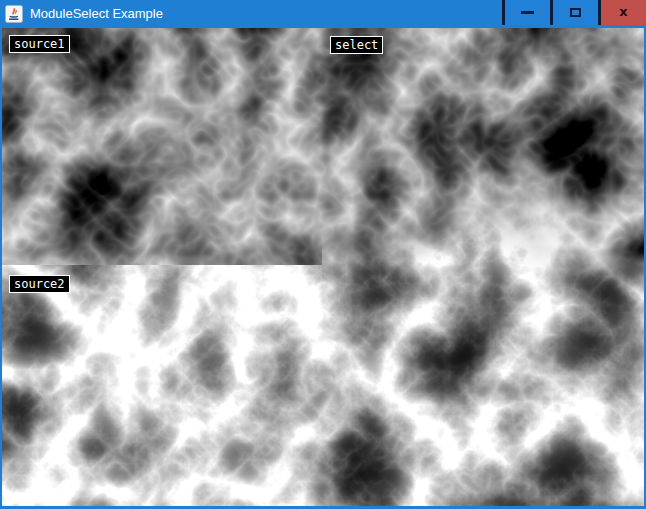 This screenshot has width=646, height=509. Describe the element at coordinates (323, 14) in the screenshot. I see `titlebar: ModuleSelect Example x` at that location.